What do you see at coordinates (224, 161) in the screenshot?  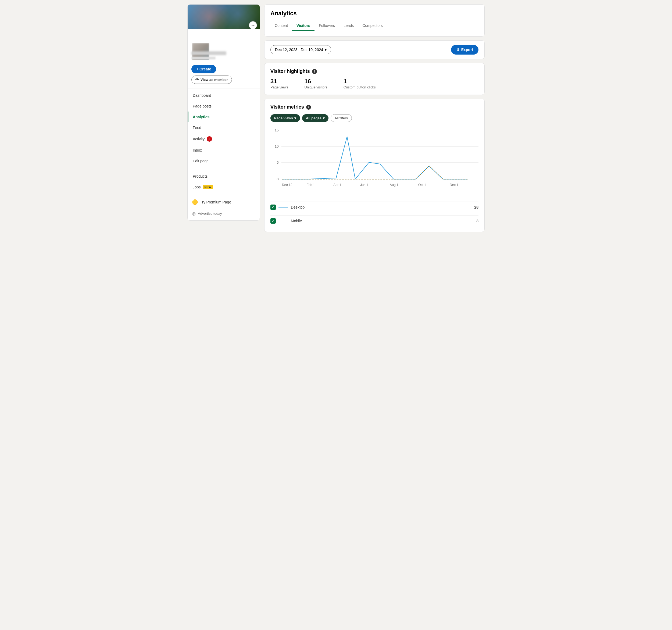 I see `sidebar-item-edit-page: Edit page` at bounding box center [224, 161].